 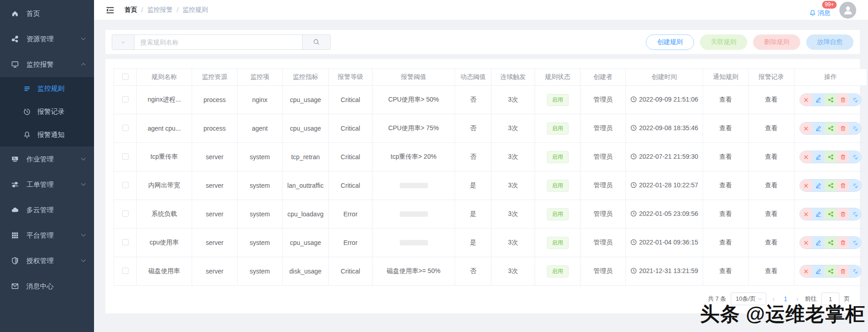 What do you see at coordinates (830, 299) in the screenshot?
I see `goto-page-input` at bounding box center [830, 299].